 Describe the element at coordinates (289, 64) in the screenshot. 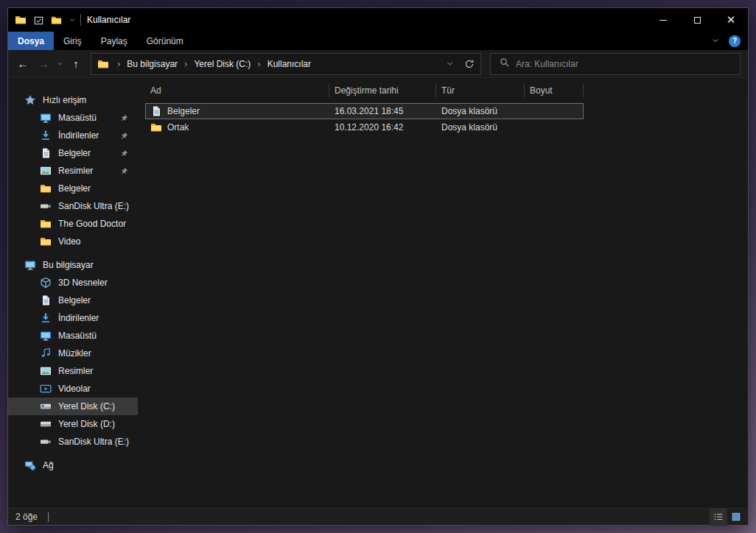

I see `breadcrumb-kullanicilar: Kullanıcılar` at that location.